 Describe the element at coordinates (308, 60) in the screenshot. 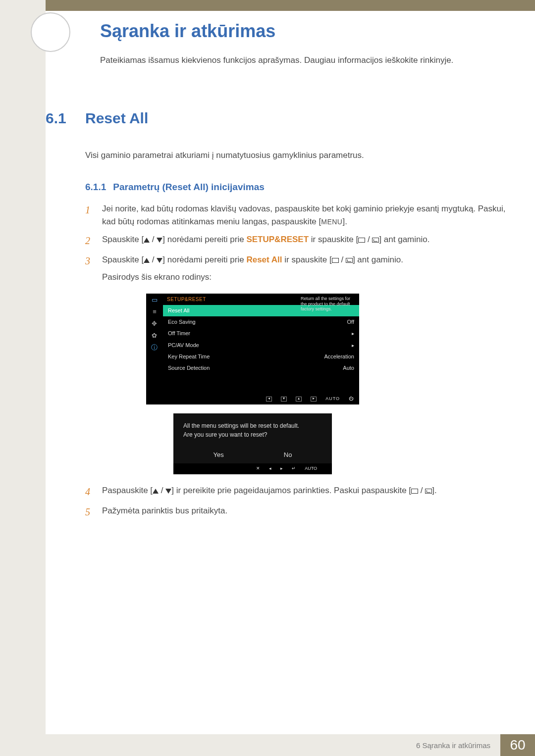

I see `chapter-intro: Pateikiamas išsamus kiekvienos funkcijos…` at that location.